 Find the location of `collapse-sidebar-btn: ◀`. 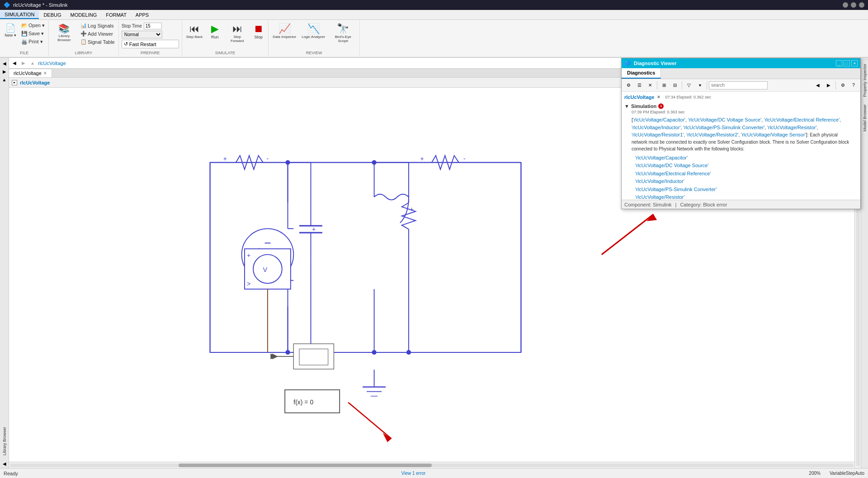

collapse-sidebar-btn: ◀ is located at coordinates (5, 464).